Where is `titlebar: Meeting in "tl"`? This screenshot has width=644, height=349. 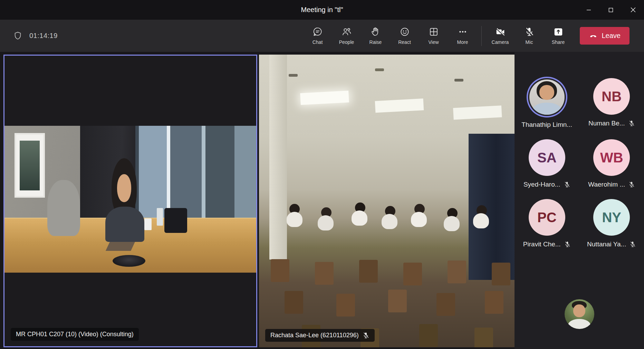 titlebar: Meeting in "tl" is located at coordinates (322, 10).